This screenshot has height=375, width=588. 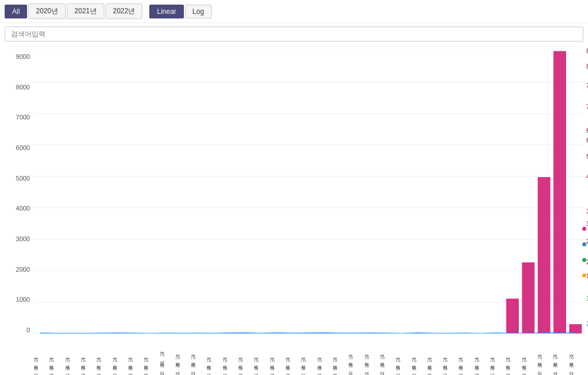 What do you see at coordinates (585, 252) in the screenshot?
I see `legend: 건강관리이상 1 건강관리이상 ▶ 건강관리이상 건강관리이상이상` at bounding box center [585, 252].